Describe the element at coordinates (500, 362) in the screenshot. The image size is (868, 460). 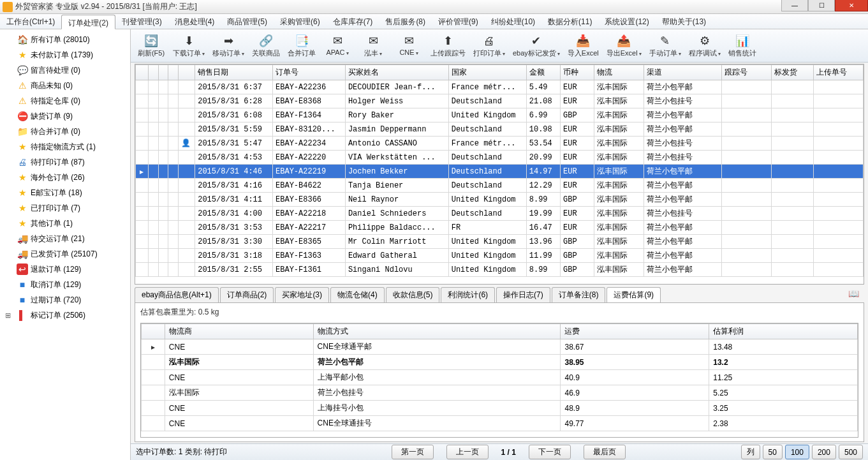
I see `freight-row: 泓丰国际荷兰小包平邮38.9513.2` at that location.